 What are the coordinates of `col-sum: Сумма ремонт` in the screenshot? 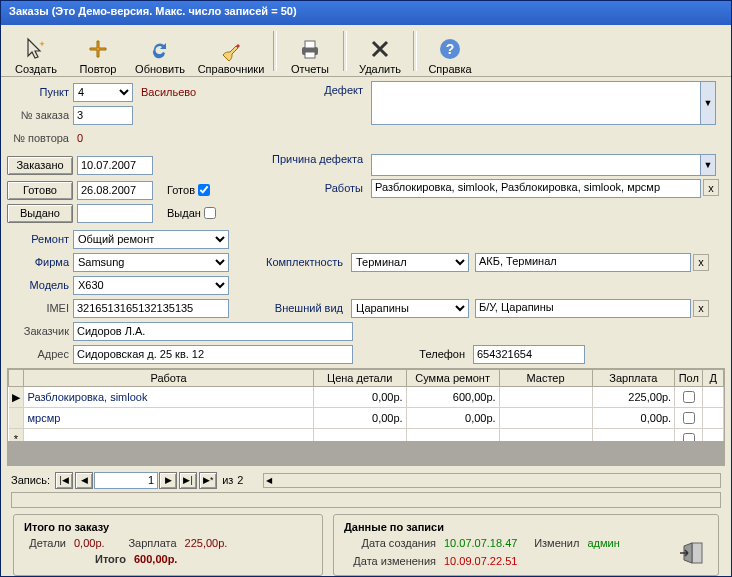 It's located at (452, 378).